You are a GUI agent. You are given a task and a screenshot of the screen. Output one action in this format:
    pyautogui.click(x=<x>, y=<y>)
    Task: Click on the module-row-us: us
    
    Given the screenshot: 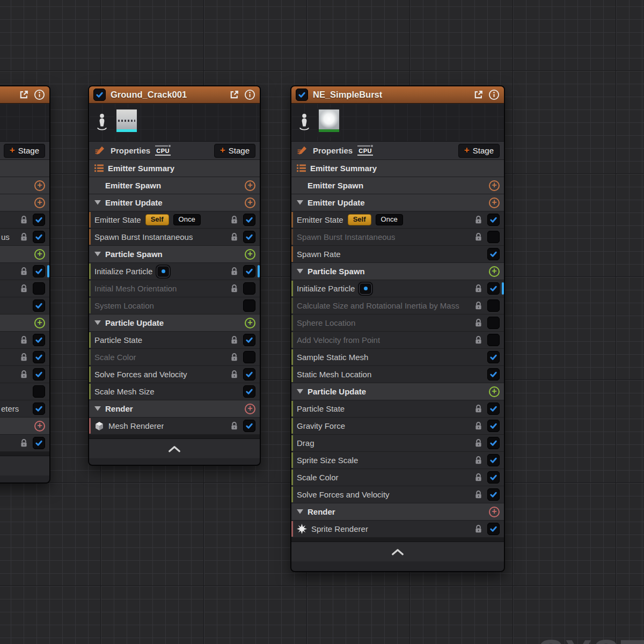 What is the action you would take?
    pyautogui.click(x=25, y=237)
    